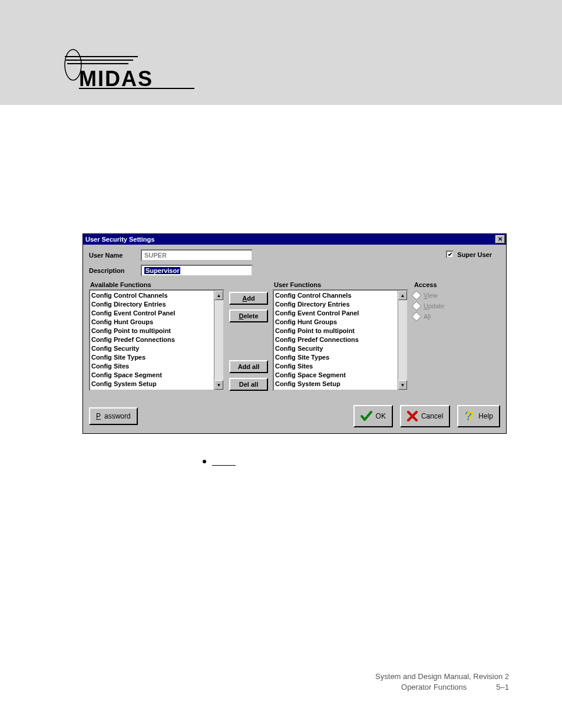 The height and width of the screenshot is (728, 562). What do you see at coordinates (366, 416) in the screenshot?
I see `check-icon` at bounding box center [366, 416].